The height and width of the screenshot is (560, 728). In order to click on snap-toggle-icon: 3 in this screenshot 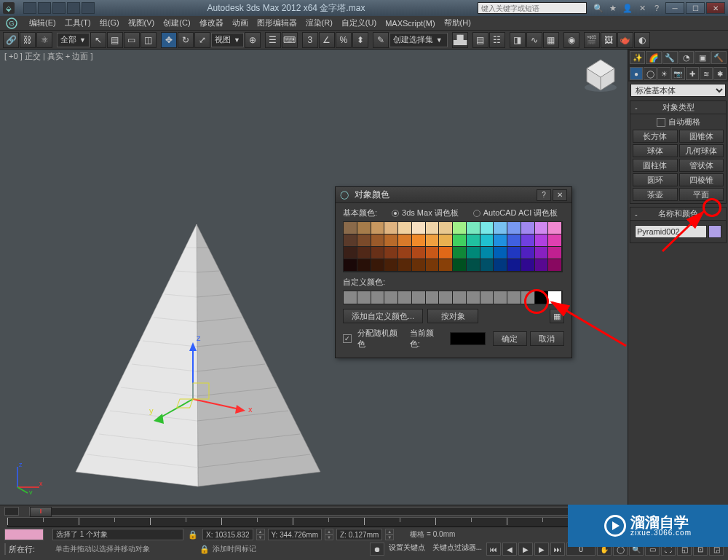, I will do `click(310, 40)`.